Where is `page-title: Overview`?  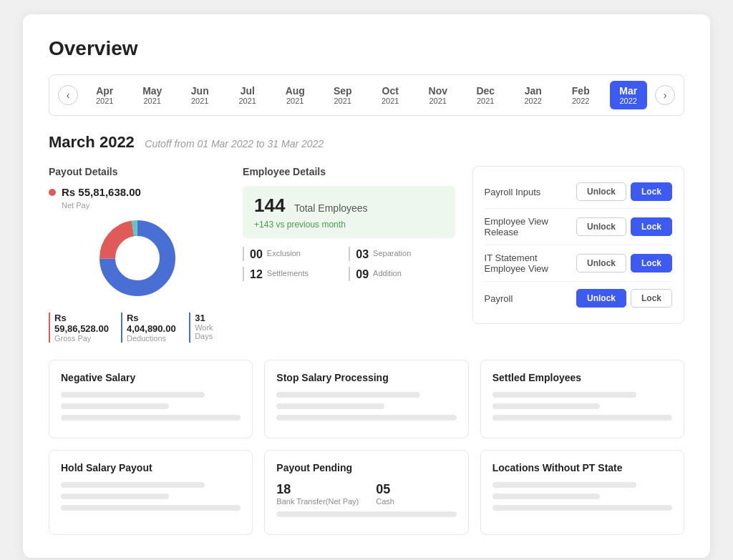 page-title: Overview is located at coordinates (366, 49).